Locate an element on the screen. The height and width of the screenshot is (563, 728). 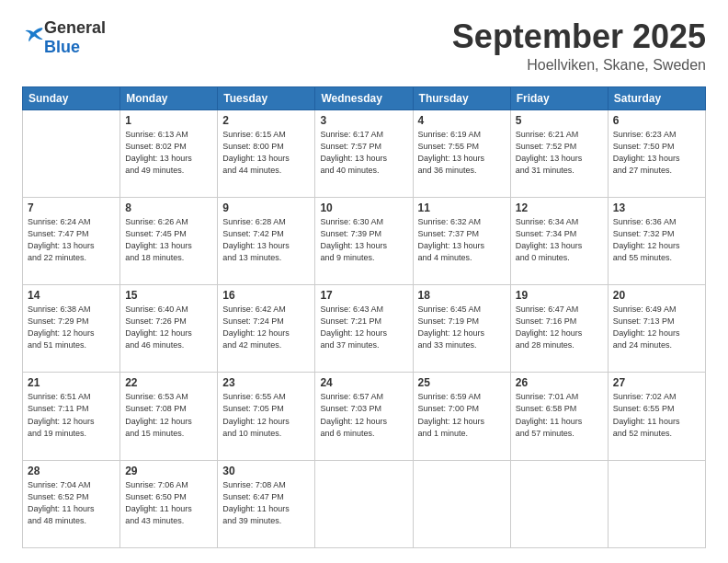
table-row: 12Sunrise: 6:34 AM Sunset: 7:34 PM Dayli… is located at coordinates (559, 241).